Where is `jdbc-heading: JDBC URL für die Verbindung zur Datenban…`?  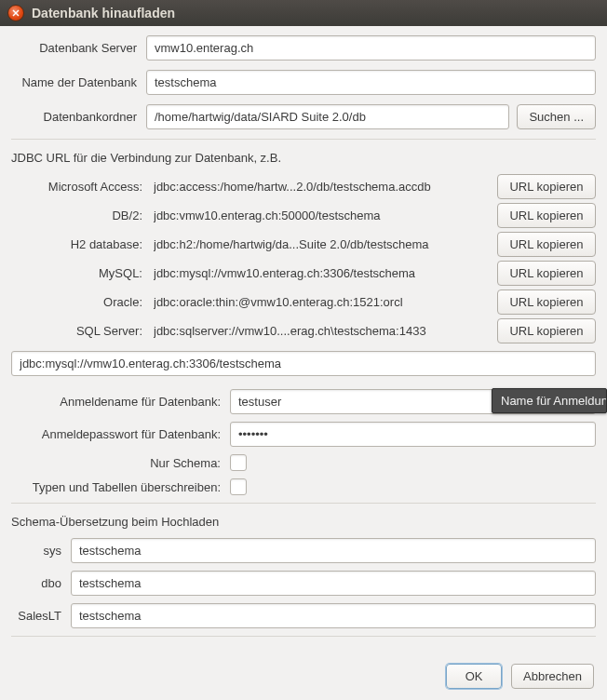 jdbc-heading: JDBC URL für die Verbindung zur Datenban… is located at coordinates (304, 158).